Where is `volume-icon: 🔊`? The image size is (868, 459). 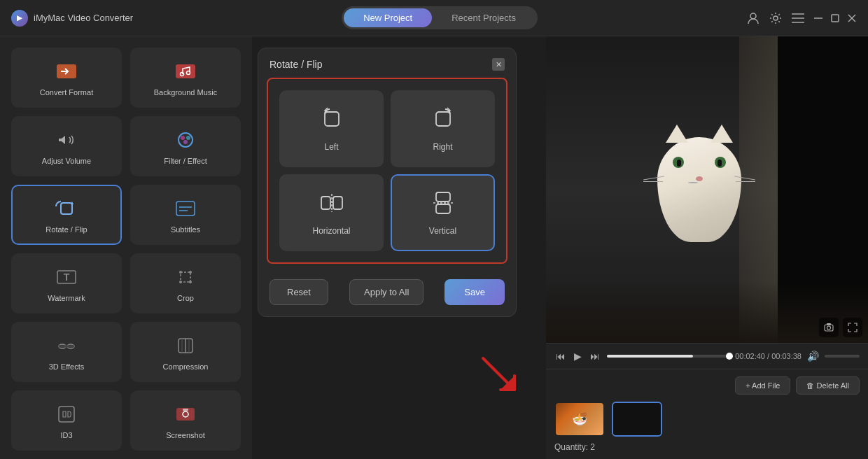
volume-icon: 🔊 is located at coordinates (813, 356).